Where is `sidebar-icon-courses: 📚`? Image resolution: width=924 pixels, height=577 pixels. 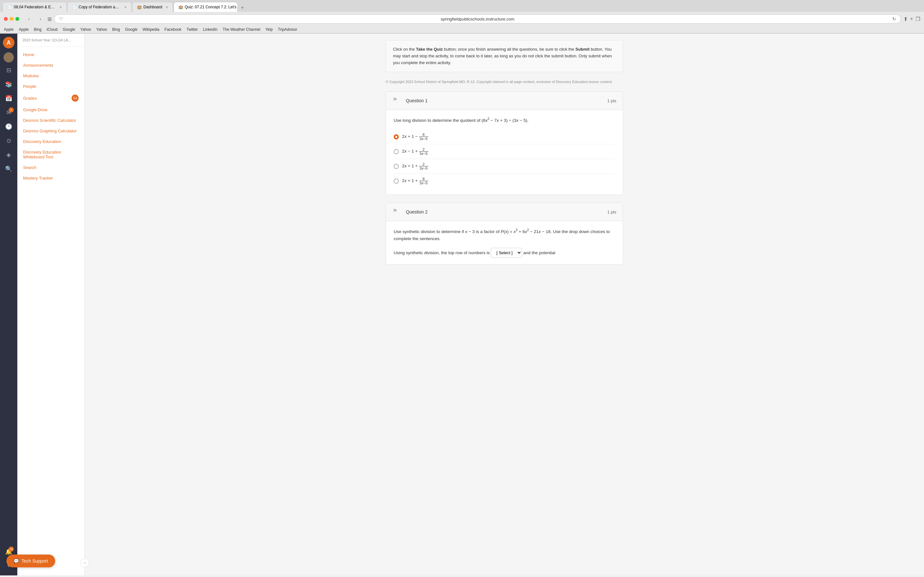
sidebar-icon-courses: 📚 is located at coordinates (8, 84).